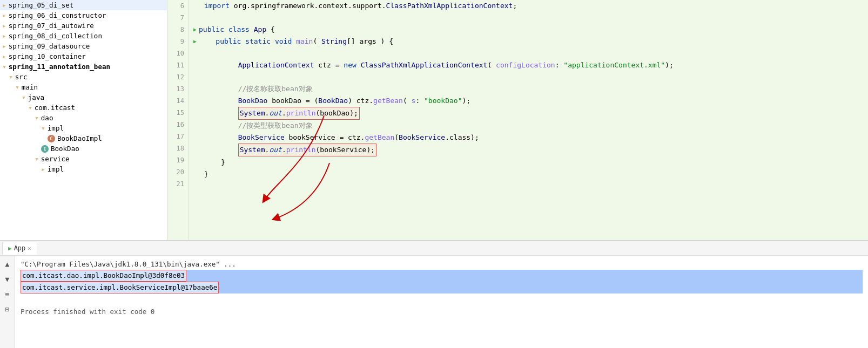 The height and width of the screenshot is (348, 868). Describe the element at coordinates (8, 264) in the screenshot. I see `scroll-up-button: ▲` at that location.